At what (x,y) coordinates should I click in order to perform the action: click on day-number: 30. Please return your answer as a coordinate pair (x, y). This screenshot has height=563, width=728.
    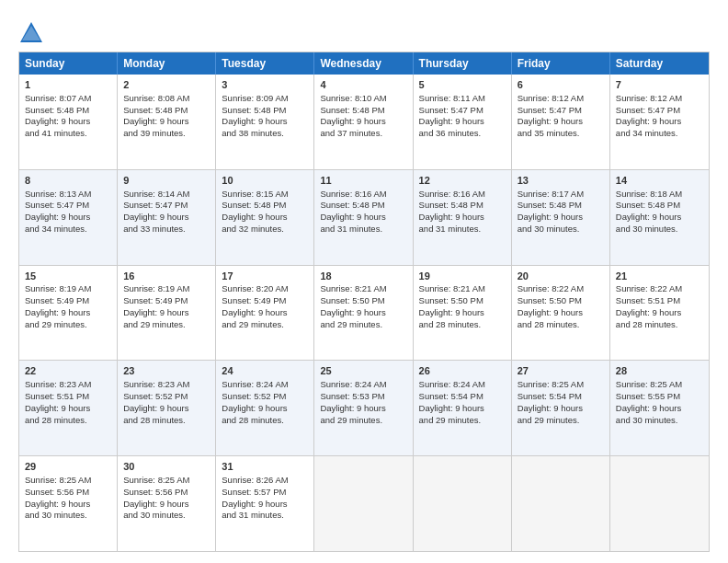
    Looking at the image, I should click on (166, 467).